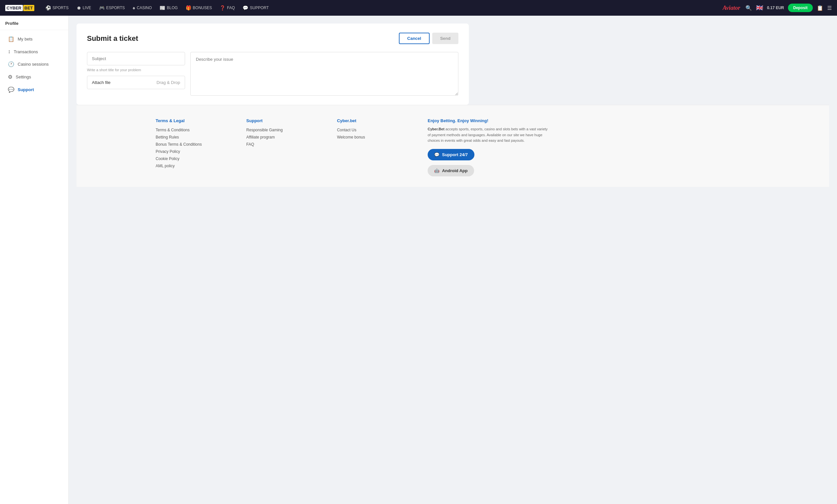 This screenshot has height=504, width=837. I want to click on logo: CYBER BET, so click(20, 8).